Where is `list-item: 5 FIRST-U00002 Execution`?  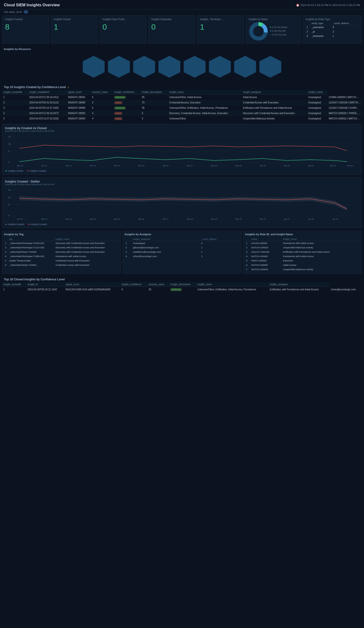
list-item: 5 FIRST-U00002 Execution is located at coordinates (302, 261).